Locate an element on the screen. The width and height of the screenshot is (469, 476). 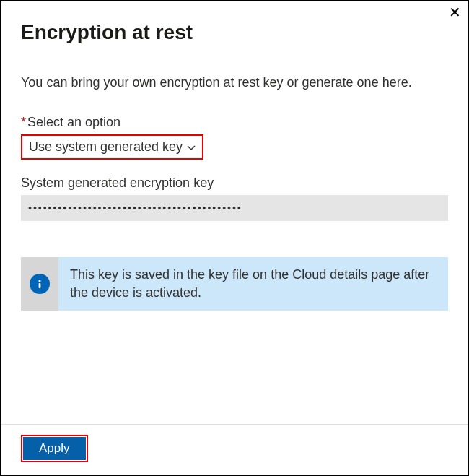
required-indicator: * is located at coordinates (23, 122).